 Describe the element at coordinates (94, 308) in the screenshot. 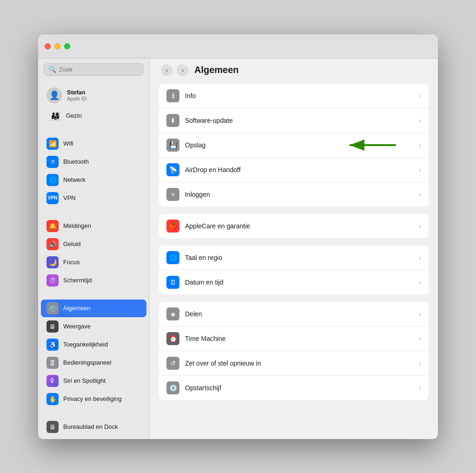

I see `sidebar-item-algemeen: ⚙️ Algemeen` at that location.